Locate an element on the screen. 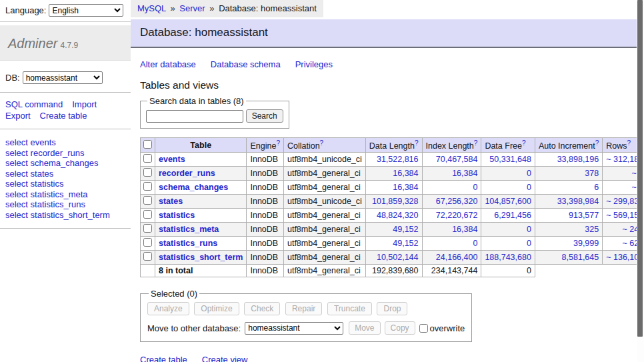  search-input is located at coordinates (195, 116).